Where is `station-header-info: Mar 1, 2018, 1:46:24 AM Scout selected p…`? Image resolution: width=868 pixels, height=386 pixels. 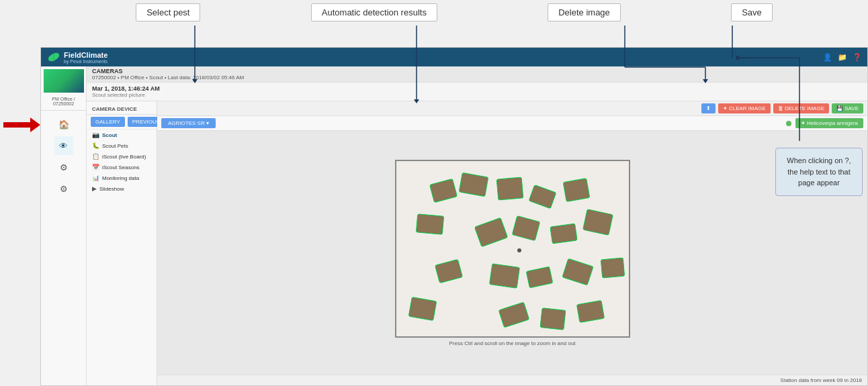
station-header-info: Mar 1, 2018, 1:46:24 AM Scout selected p… is located at coordinates (126, 91).